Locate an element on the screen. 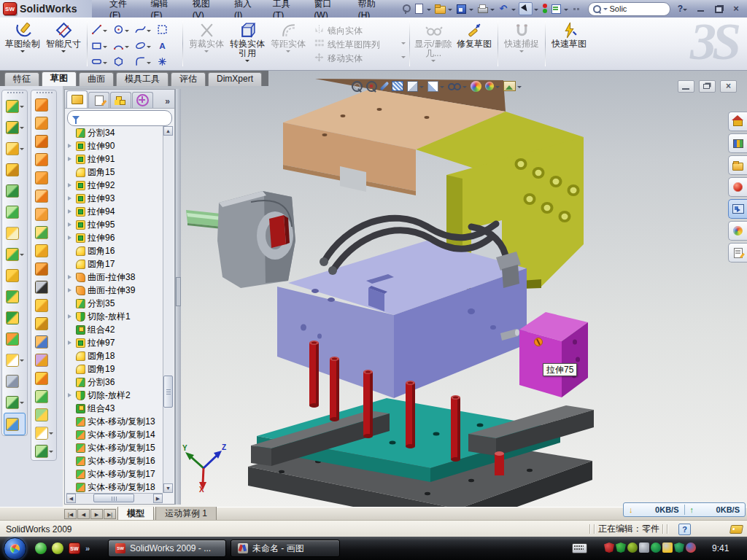 The height and width of the screenshot is (560, 747). rapid-sketch-button: 快速草图 is located at coordinates (569, 38).